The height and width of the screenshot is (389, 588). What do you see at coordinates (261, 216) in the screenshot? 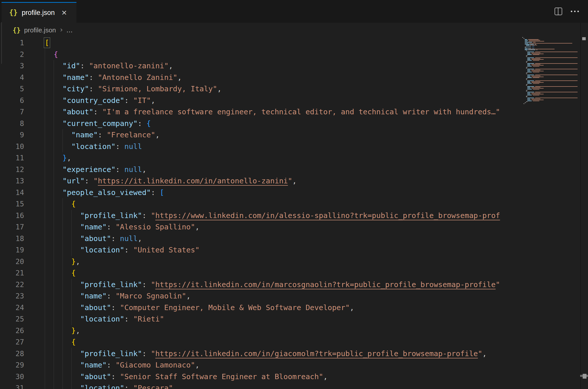
I see `code-line-16: 16 "profile_link": "https://www.linkedin…` at bounding box center [261, 216].